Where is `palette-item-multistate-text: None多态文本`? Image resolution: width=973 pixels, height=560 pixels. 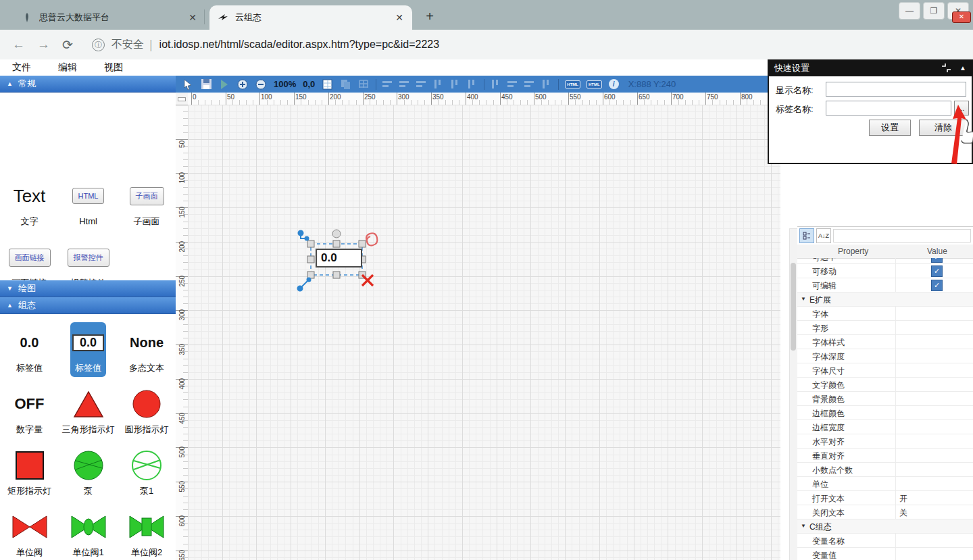
palette-item-multistate-text: None多态文本 is located at coordinates (147, 350).